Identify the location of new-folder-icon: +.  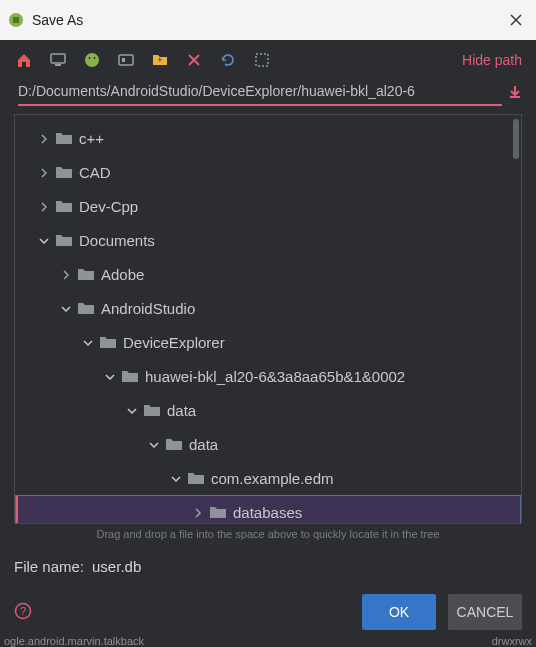
(160, 60).